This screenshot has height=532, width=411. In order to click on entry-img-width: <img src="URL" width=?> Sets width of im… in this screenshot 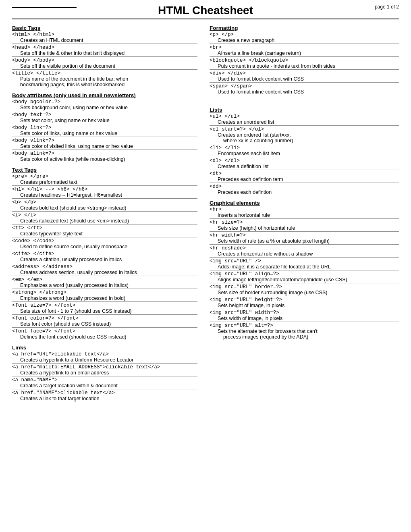, I will do `click(304, 316)`.